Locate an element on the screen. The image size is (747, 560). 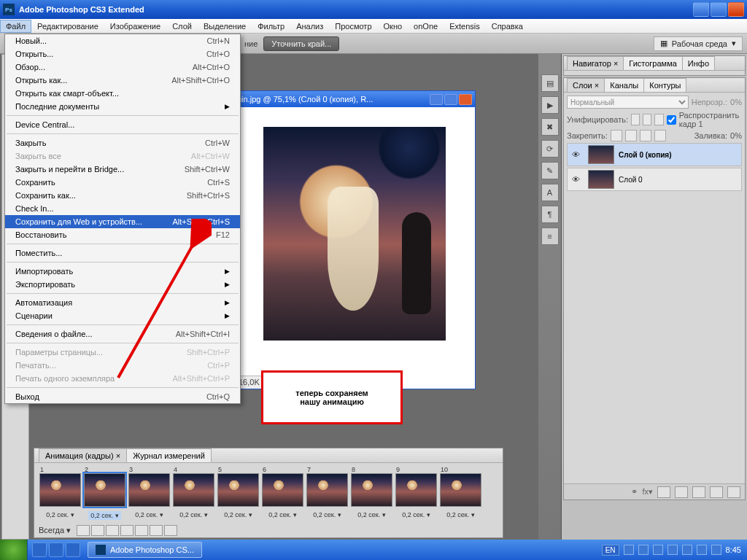
opacity-value: 0% is located at coordinates (736, 102).